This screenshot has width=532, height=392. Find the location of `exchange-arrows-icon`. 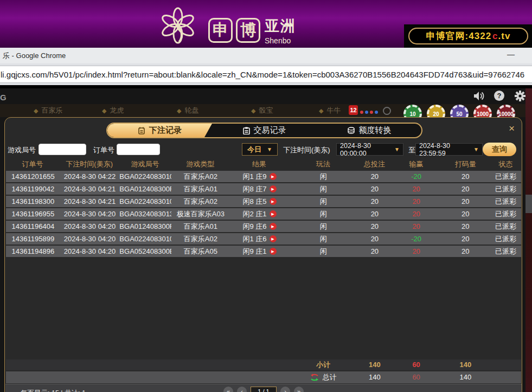

exchange-arrows-icon is located at coordinates (315, 377).